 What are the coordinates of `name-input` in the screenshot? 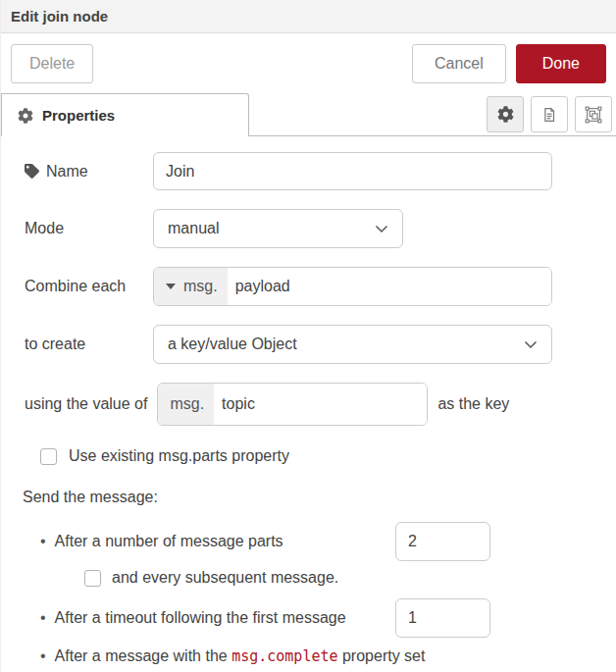 It's located at (353, 171).